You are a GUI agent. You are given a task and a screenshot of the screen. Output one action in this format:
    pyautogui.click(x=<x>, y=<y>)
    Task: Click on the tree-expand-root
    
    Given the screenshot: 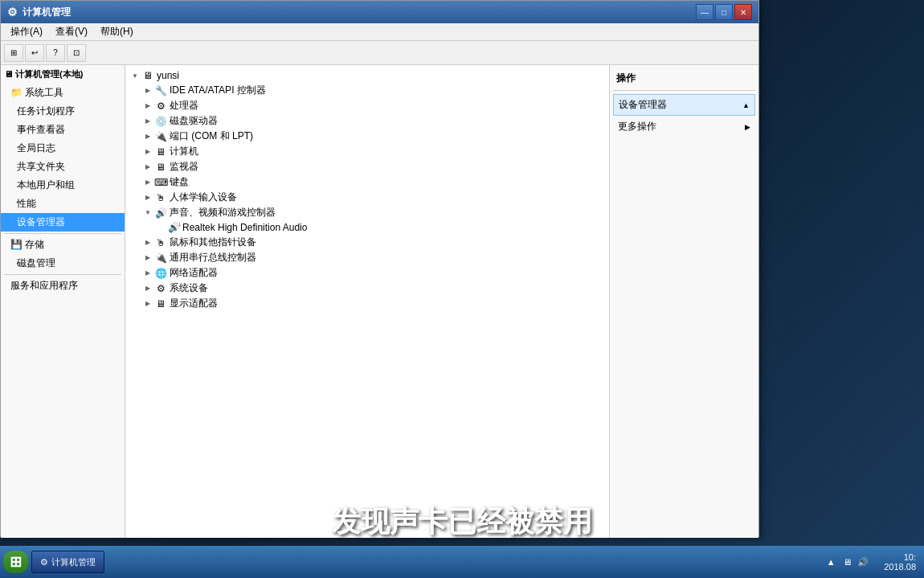 What is the action you would take?
    pyautogui.click(x=135, y=76)
    